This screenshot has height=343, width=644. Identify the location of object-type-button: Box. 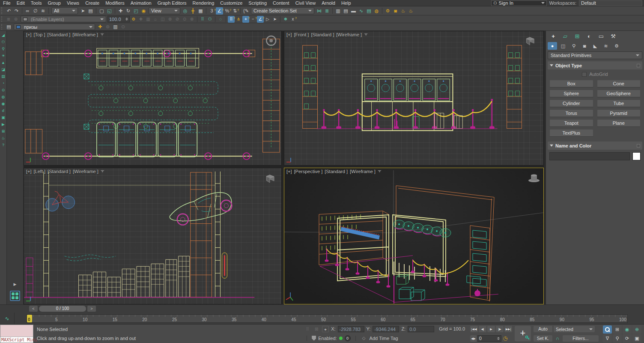
(571, 84).